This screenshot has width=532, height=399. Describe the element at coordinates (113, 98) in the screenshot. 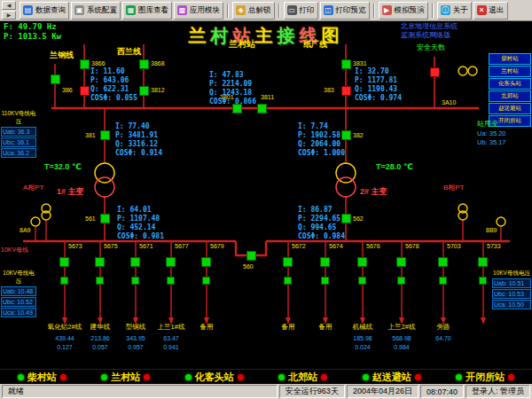

I see `telemetry-line: COSΦ: 0.055` at that location.